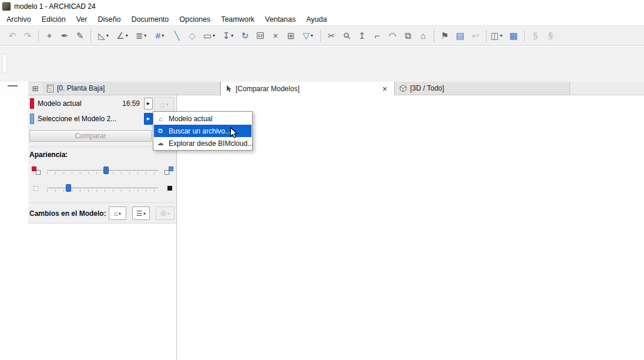 The image size is (644, 360). Describe the element at coordinates (68, 214) in the screenshot. I see `changes-label: Cambios en el Modelo:` at that location.